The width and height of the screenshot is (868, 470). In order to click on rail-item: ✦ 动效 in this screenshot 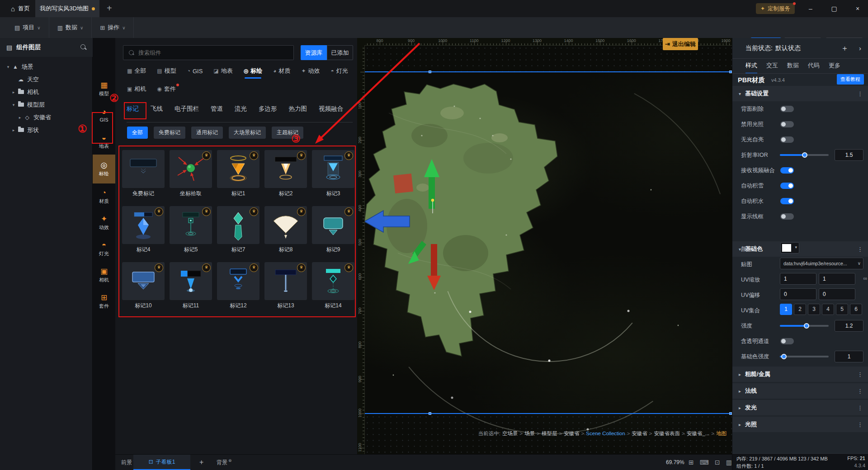, I will do `click(104, 223)`.